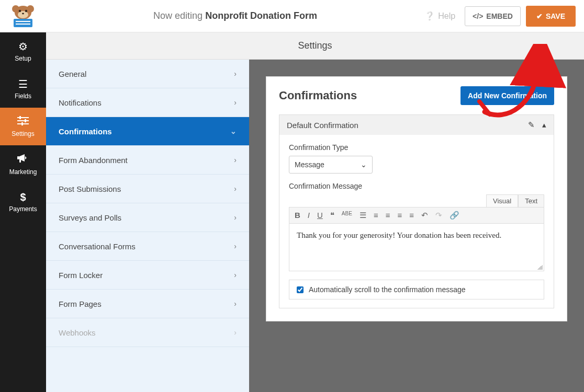  What do you see at coordinates (310, 165) in the screenshot?
I see `select-value: Message` at bounding box center [310, 165].